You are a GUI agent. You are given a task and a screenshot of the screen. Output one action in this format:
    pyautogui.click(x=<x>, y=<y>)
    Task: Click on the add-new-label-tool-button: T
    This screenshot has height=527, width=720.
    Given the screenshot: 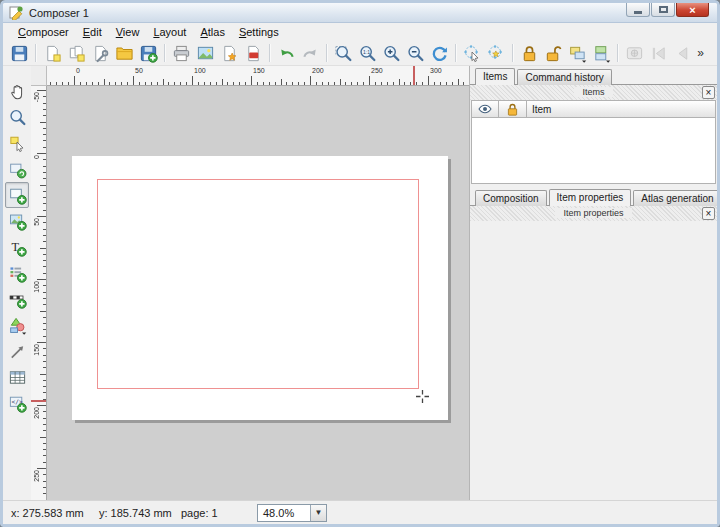 What is the action you would take?
    pyautogui.click(x=17, y=247)
    